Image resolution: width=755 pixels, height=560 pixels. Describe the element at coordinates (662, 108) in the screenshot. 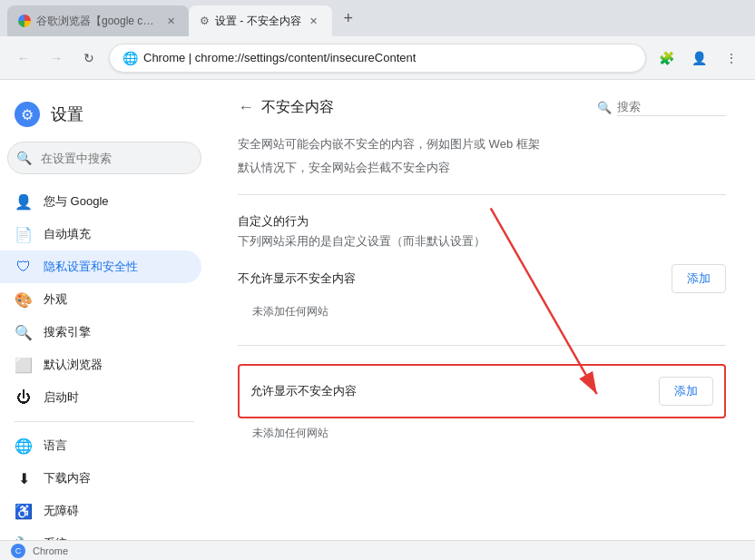

I see `content-search-right: 🔍` at that location.